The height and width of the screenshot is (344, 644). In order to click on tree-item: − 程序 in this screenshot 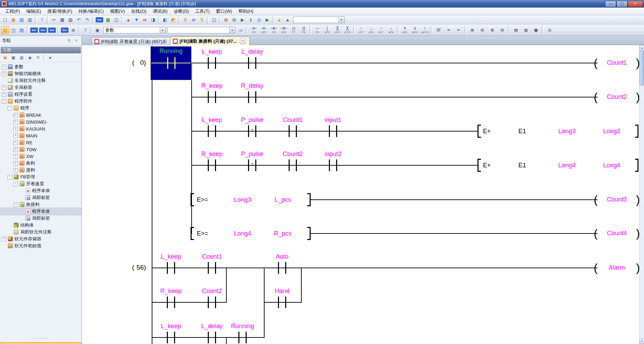, I will do `click(41, 108)`.